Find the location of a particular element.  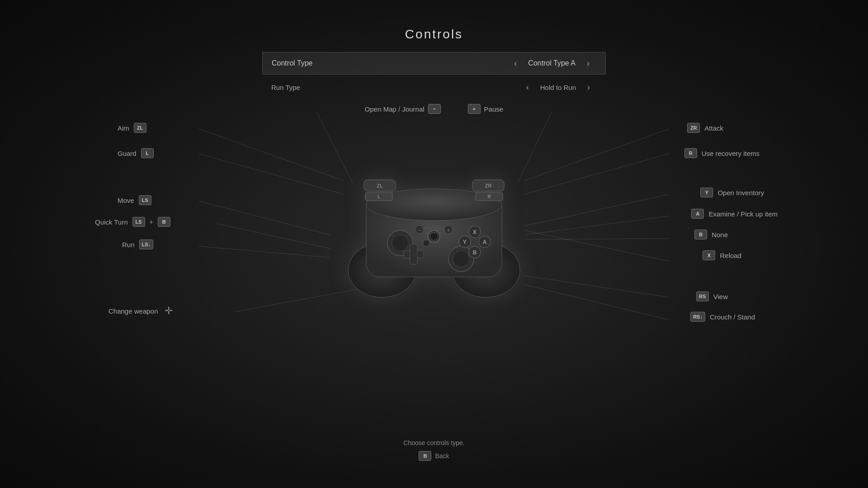

quick-turn-label: Quick Turn is located at coordinates (111, 222).